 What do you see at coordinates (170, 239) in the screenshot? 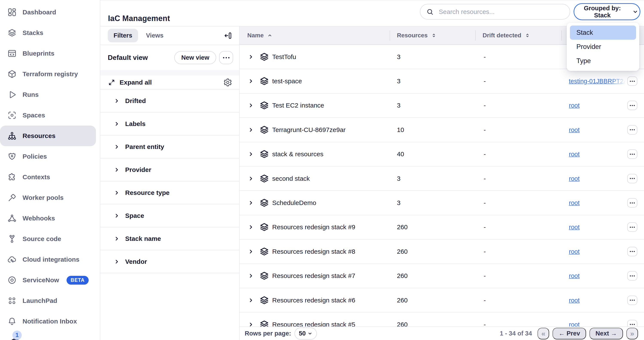
I see `filter-section: Stack name` at bounding box center [170, 239].